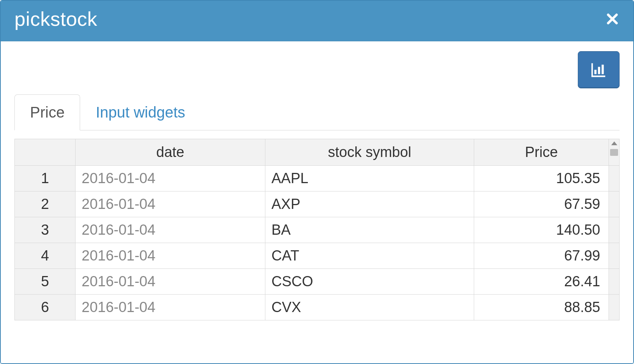  I want to click on row-number: 5, so click(45, 282).